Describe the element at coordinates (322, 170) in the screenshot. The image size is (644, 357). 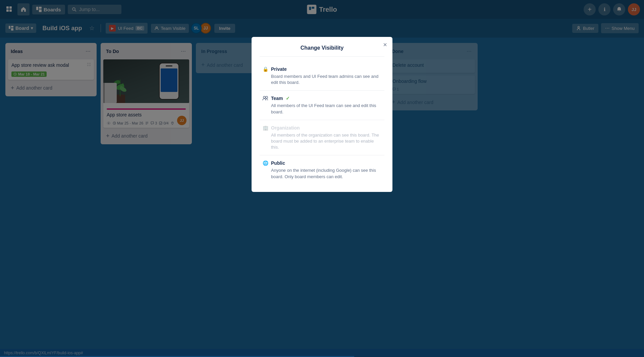
I see `visibility-option-public: 🌐 Public Anyone on the internet (includi…` at that location.